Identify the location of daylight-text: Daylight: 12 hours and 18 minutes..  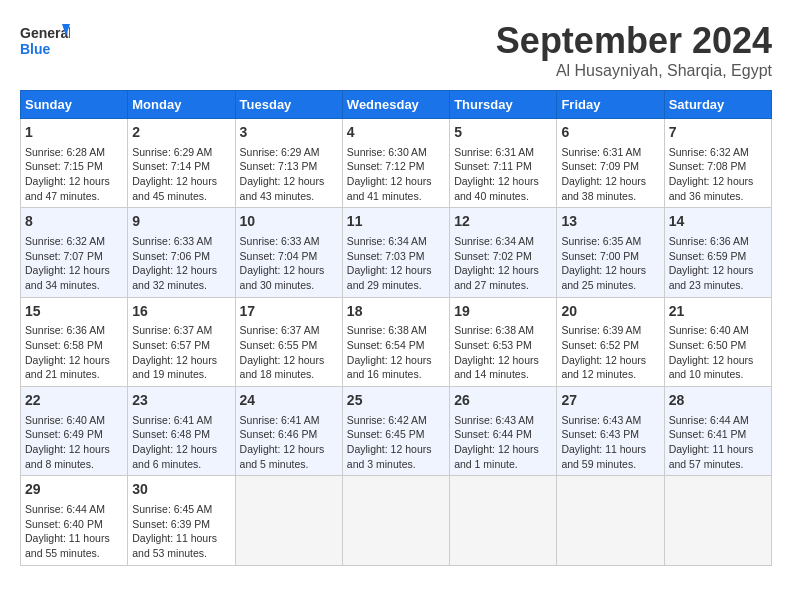
(282, 368).